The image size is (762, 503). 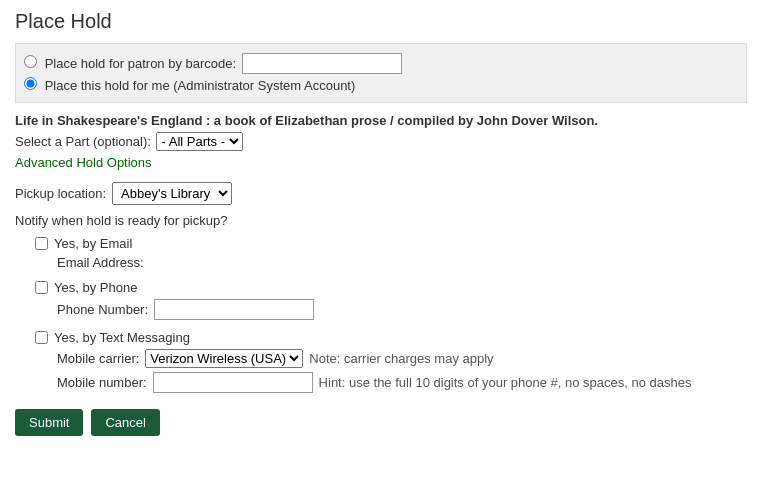 I want to click on submit-button: Submit, so click(x=49, y=422).